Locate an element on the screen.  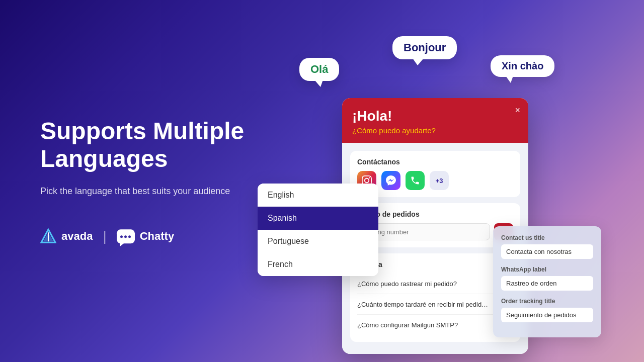
lang-portuguese: Portuguese is located at coordinates (318, 241).